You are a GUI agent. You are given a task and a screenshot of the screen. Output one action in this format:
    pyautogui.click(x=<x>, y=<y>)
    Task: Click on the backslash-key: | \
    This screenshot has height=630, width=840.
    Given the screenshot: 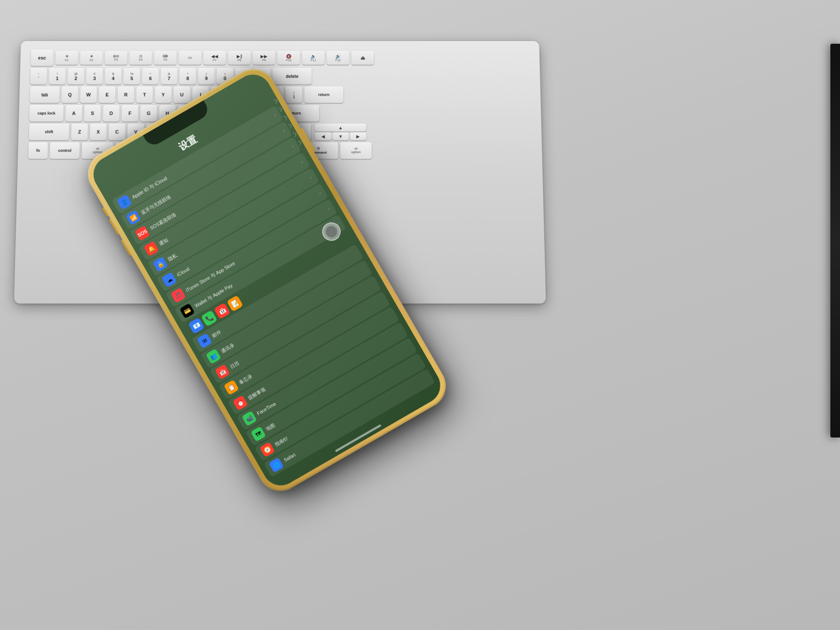 What is the action you would take?
    pyautogui.click(x=294, y=94)
    